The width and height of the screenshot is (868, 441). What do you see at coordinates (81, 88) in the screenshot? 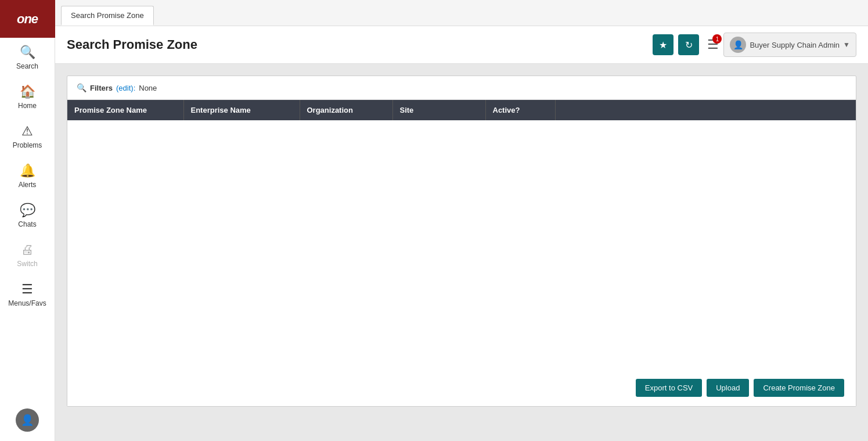
I see `filter-search-icon: 🔍` at bounding box center [81, 88].